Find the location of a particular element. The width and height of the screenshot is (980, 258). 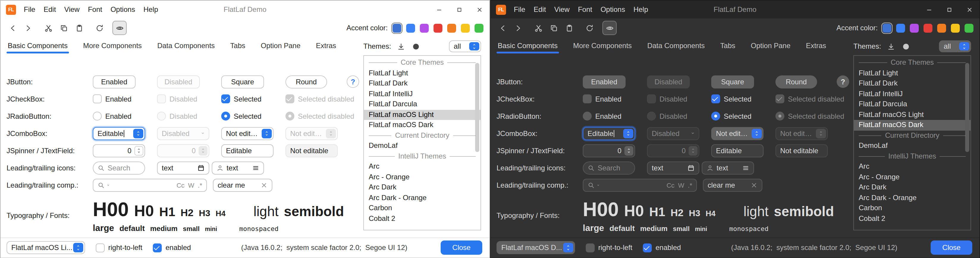

tab: Option Pane is located at coordinates (770, 46).